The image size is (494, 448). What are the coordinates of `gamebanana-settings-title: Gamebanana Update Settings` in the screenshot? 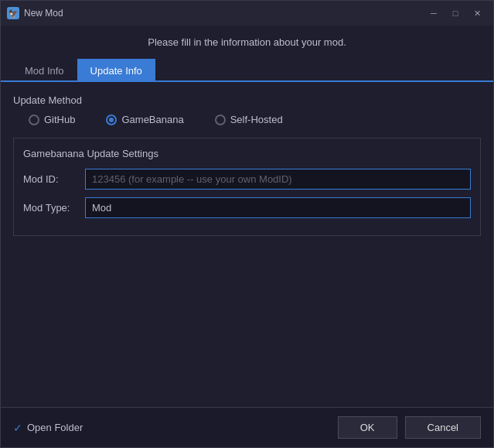 It's located at (247, 153).